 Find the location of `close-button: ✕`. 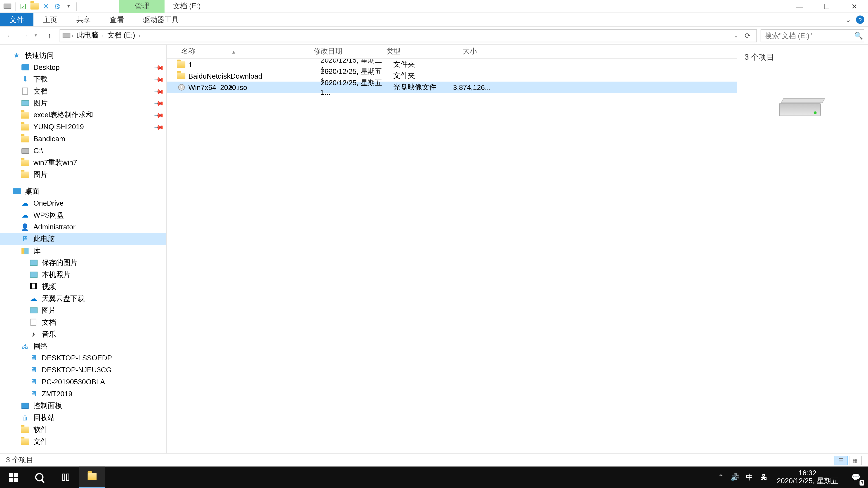

close-button: ✕ is located at coordinates (854, 6).